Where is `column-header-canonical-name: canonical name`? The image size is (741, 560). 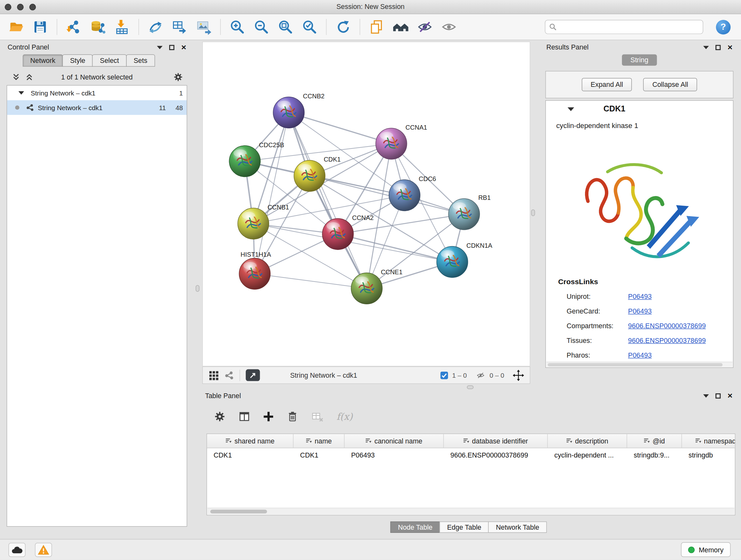
column-header-canonical-name: canonical name is located at coordinates (394, 441).